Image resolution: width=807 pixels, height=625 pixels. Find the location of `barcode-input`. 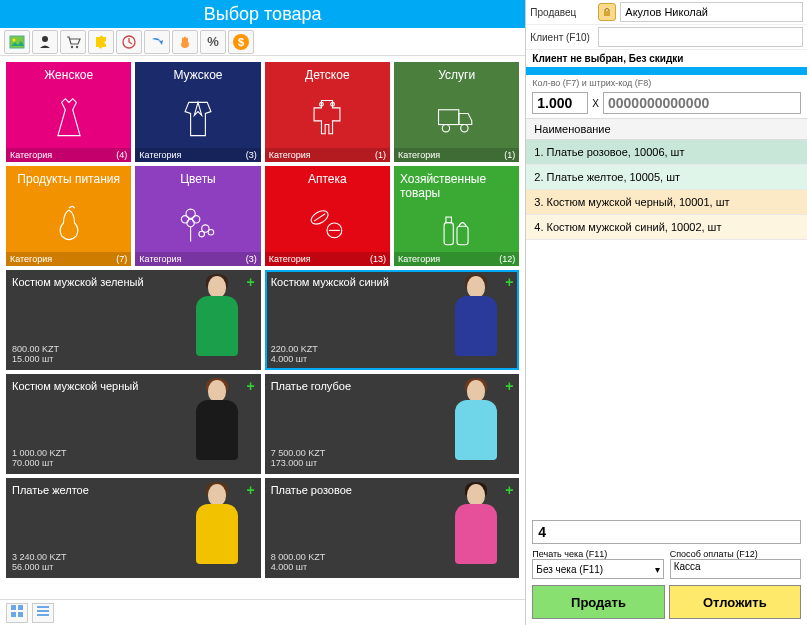

barcode-input is located at coordinates (702, 103).